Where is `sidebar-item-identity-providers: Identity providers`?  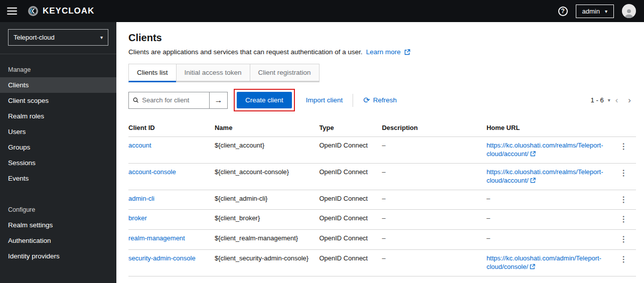 sidebar-item-identity-providers: Identity providers is located at coordinates (58, 256).